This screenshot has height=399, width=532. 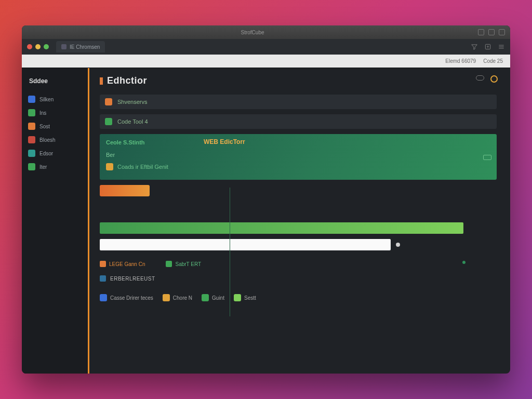 What do you see at coordinates (298, 142) in the screenshot?
I see `hero-line-1: Ceole S.Stinth` at bounding box center [298, 142].